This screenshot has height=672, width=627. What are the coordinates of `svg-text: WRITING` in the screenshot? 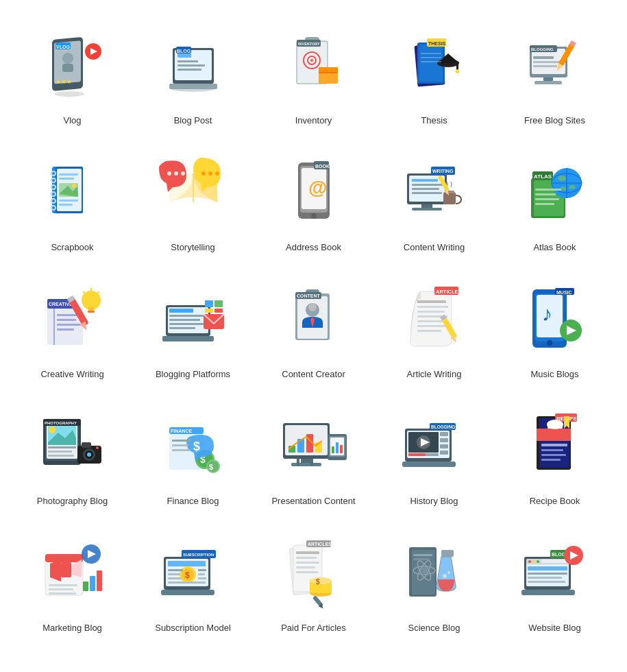 It's located at (443, 171).